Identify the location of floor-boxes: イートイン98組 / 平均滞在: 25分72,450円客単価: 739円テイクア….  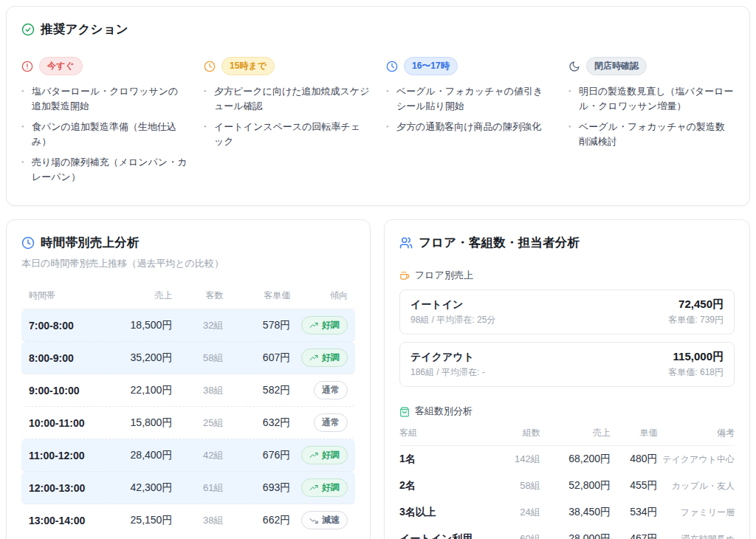
(567, 338).